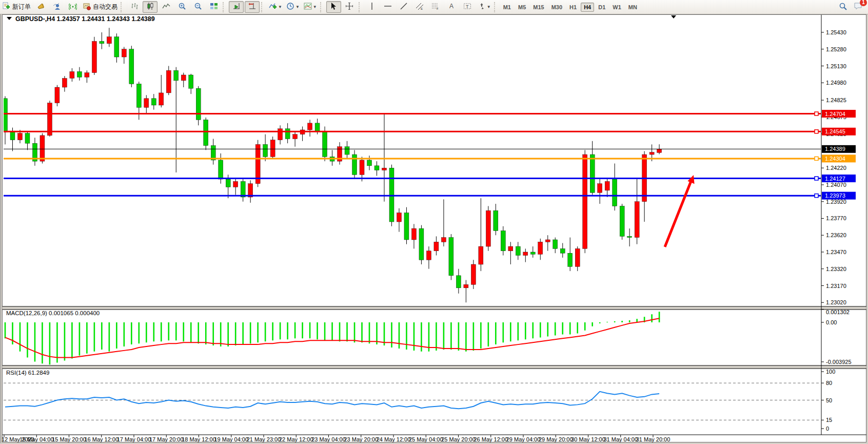 Image resolution: width=868 pixels, height=444 pixels. What do you see at coordinates (236, 7) in the screenshot?
I see `auto-scroll-button` at bounding box center [236, 7].